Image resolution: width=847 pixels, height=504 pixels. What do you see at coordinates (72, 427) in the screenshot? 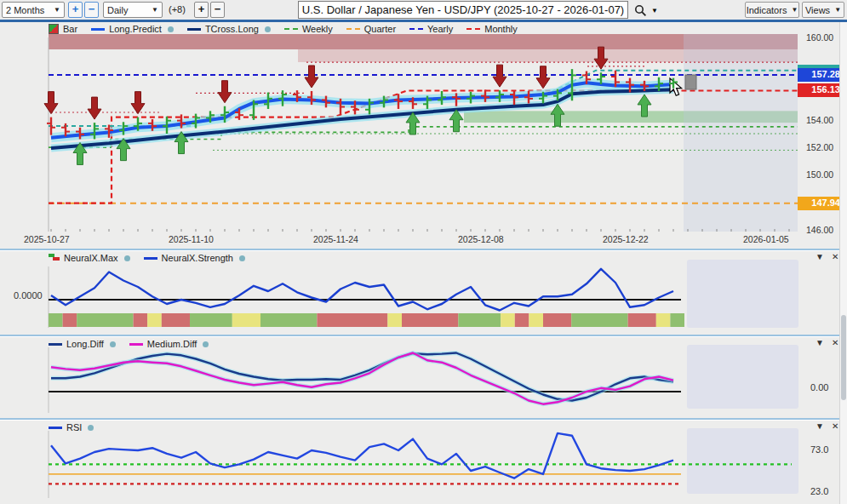
I see `rsi-legend: RSI` at bounding box center [72, 427].